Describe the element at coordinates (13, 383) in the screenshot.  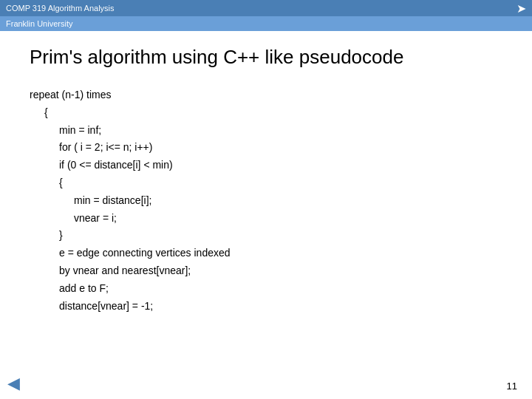
I see `left-arrow-icon: ◀` at that location.